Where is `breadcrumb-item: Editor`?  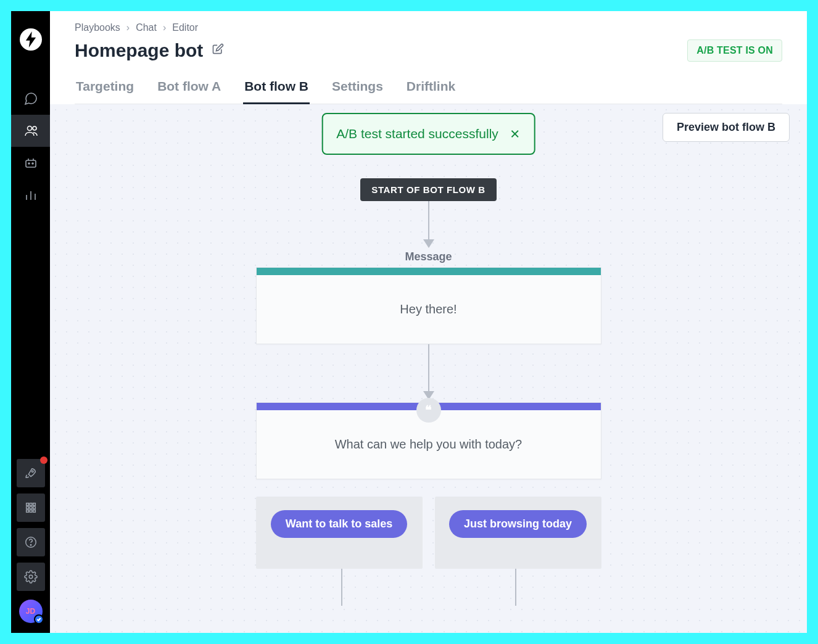 breadcrumb-item: Editor is located at coordinates (185, 28).